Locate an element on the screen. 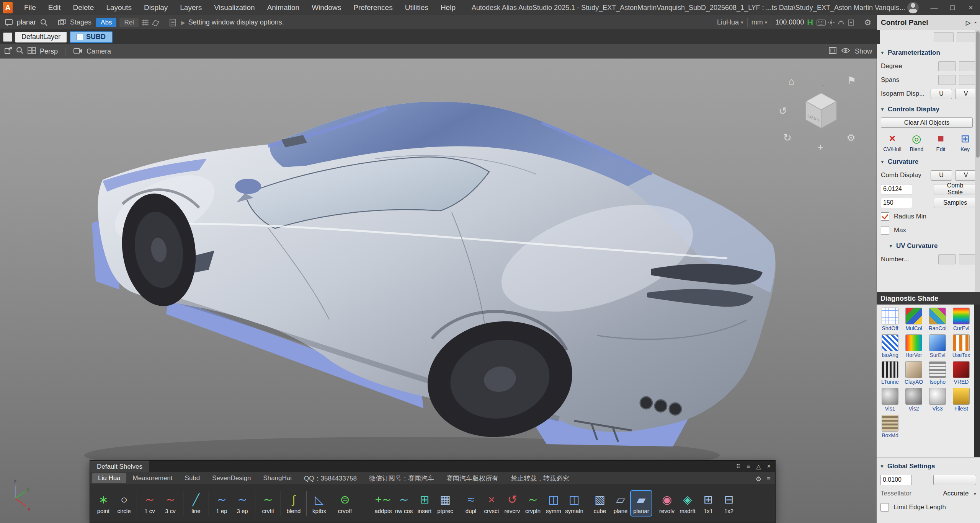  shelf-tool: × crvsct is located at coordinates (492, 503).